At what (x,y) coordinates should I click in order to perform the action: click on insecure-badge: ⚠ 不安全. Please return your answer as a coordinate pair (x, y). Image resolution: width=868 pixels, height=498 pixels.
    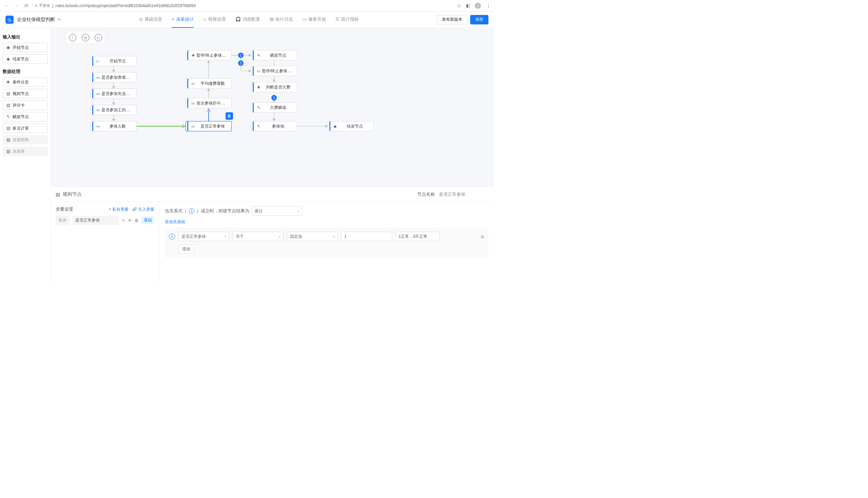
    Looking at the image, I should click on (42, 5).